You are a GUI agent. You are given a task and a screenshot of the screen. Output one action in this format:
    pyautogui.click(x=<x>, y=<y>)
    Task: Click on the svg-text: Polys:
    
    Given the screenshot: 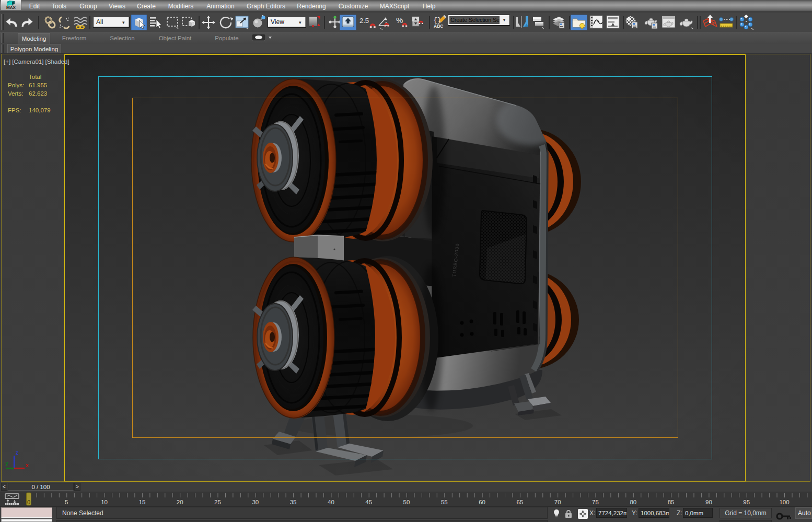 What is the action you would take?
    pyautogui.click(x=16, y=85)
    